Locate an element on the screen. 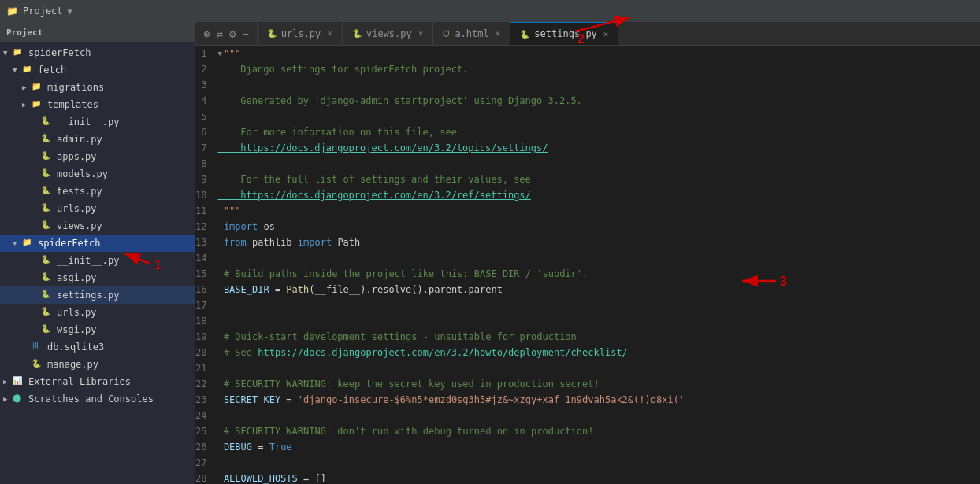 The width and height of the screenshot is (980, 484). sidebar-item-scratches: ▶ ⬤ Scratches and Consoles is located at coordinates (98, 399).